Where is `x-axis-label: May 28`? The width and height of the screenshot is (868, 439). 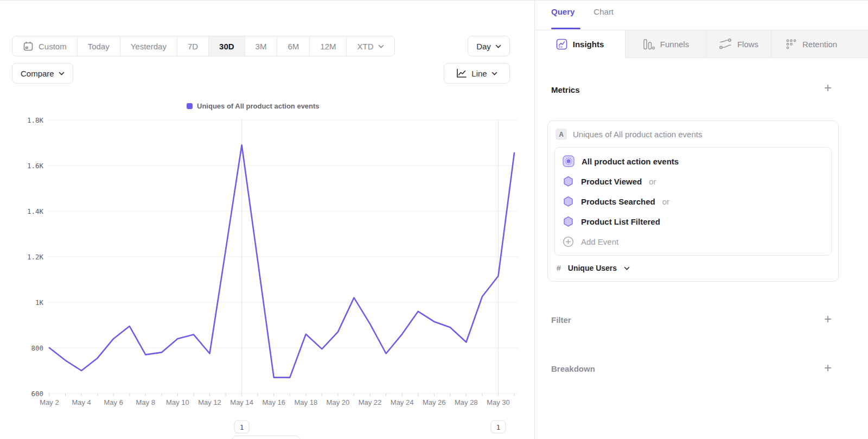
x-axis-label: May 28 is located at coordinates (467, 403).